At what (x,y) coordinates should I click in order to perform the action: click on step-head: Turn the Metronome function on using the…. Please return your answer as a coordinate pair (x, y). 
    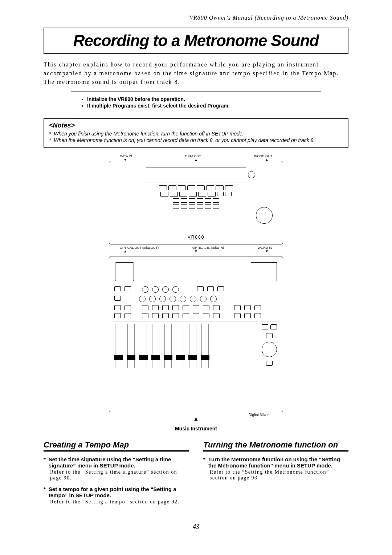
    Looking at the image, I should click on (278, 462).